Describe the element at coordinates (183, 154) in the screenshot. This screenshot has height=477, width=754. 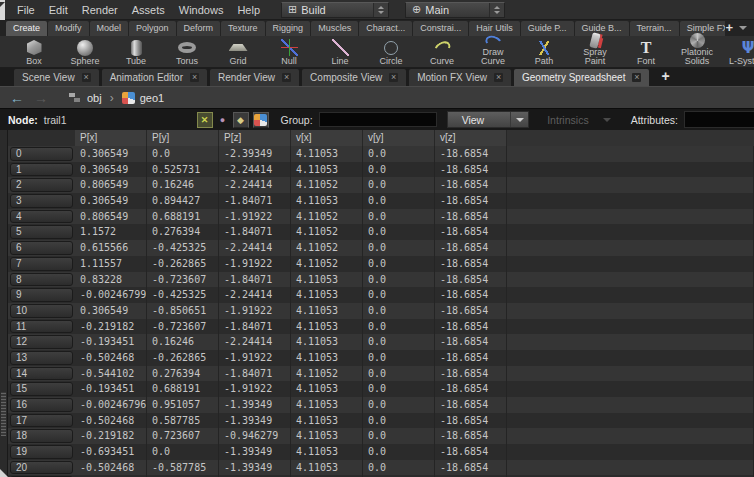
I see `cell-py: 0.0` at that location.